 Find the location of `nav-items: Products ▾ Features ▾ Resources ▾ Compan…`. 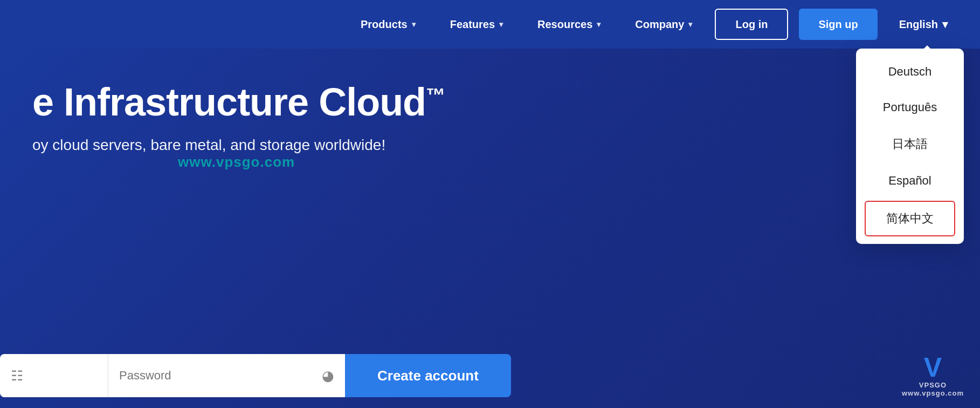

nav-items: Products ▾ Features ▾ Resources ▾ Compan… is located at coordinates (651, 24).